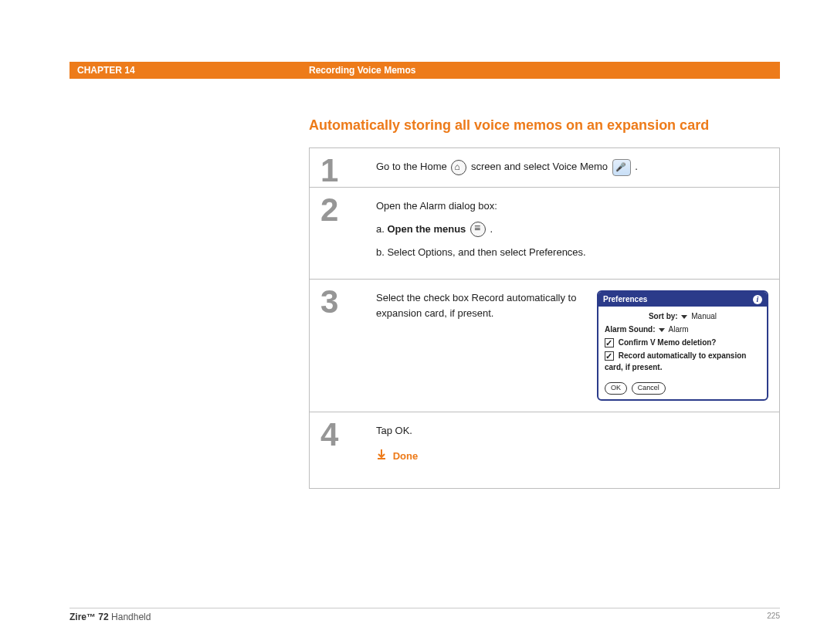 The image size is (834, 644). What do you see at coordinates (412, 167) in the screenshot?
I see `step1-text-a: Go to the Home` at bounding box center [412, 167].